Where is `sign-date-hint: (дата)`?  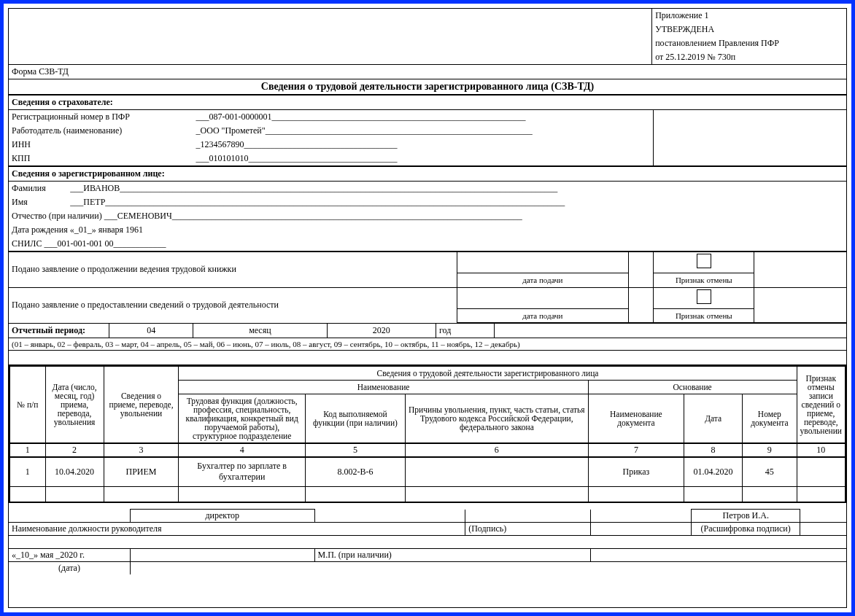
sign-date-hint: (дата) is located at coordinates (69, 569).